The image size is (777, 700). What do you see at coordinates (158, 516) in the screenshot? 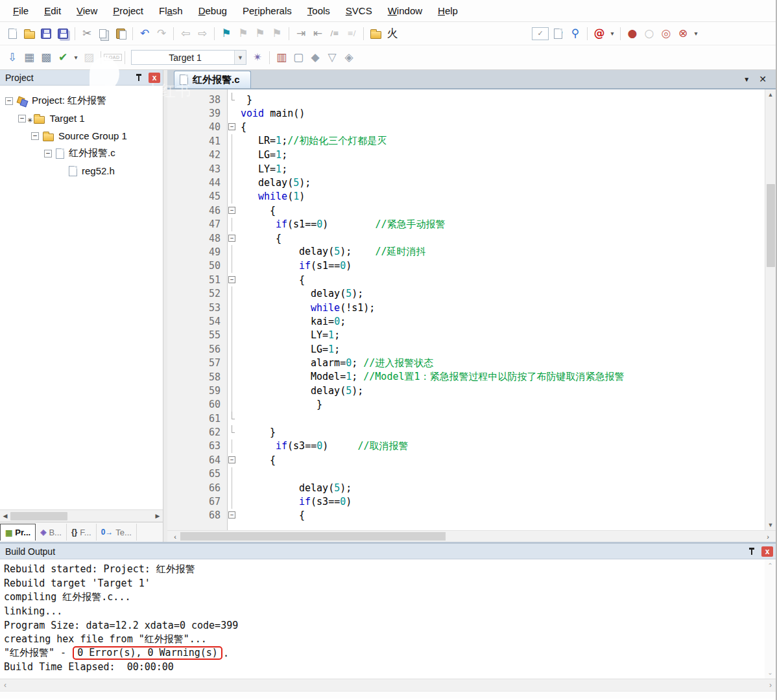
I see `scroll-right-icon: ▶` at bounding box center [158, 516].